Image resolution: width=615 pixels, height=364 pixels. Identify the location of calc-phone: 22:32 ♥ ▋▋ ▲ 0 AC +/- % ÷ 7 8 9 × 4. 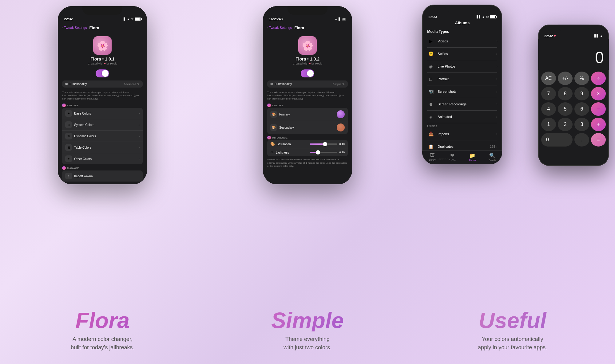
(573, 95).